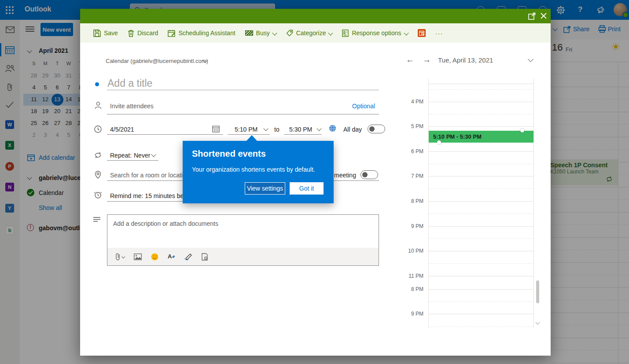  What do you see at coordinates (261, 33) in the screenshot?
I see `busy-status-dropdown: Busy` at bounding box center [261, 33].